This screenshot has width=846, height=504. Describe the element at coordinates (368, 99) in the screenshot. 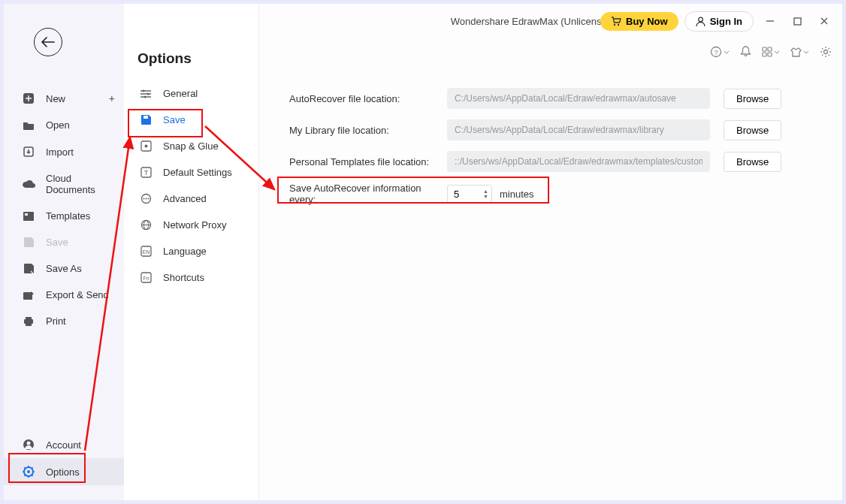

I see `autorecover-location-label: AutoRecover file location:` at that location.